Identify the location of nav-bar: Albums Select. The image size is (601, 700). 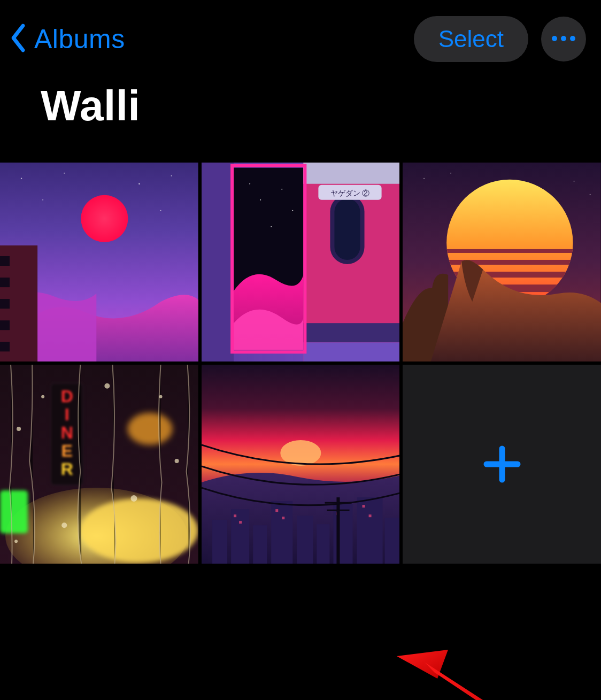
(300, 31).